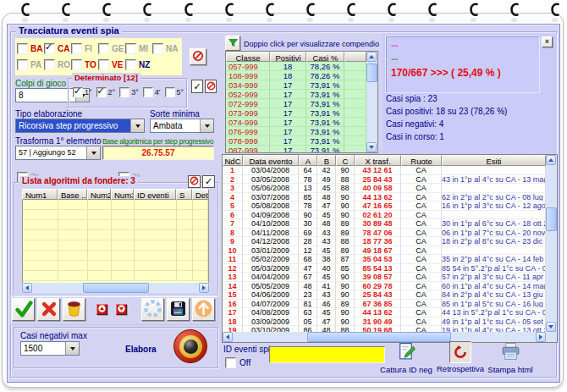 The width and height of the screenshot is (567, 392). I want to click on ruota-mi: MI, so click(139, 49).